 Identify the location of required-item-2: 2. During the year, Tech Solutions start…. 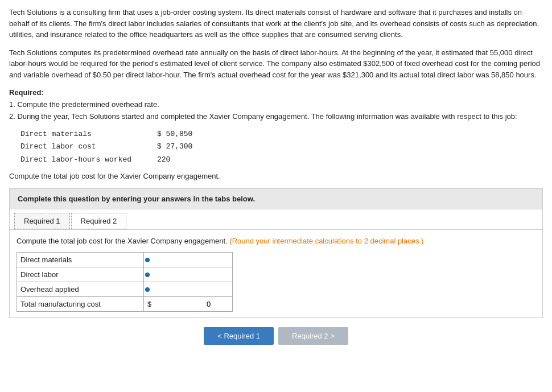
(276, 117).